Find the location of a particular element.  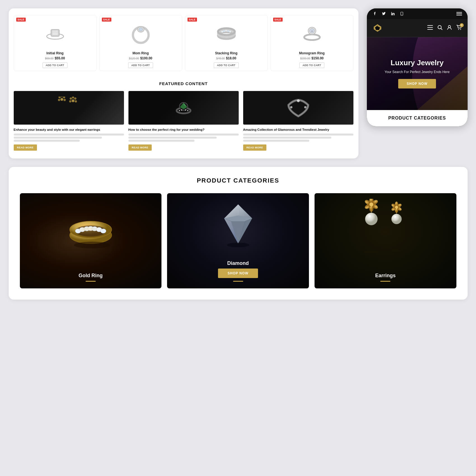

user-nav-icon is located at coordinates (449, 28).